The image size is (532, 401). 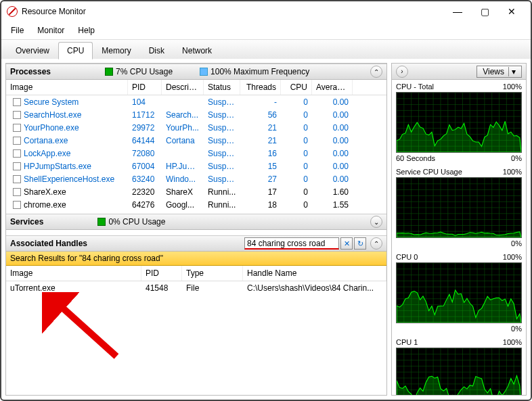 I want to click on titlebar: Resource Monitor — ▢ ✕, so click(x=266, y=11).